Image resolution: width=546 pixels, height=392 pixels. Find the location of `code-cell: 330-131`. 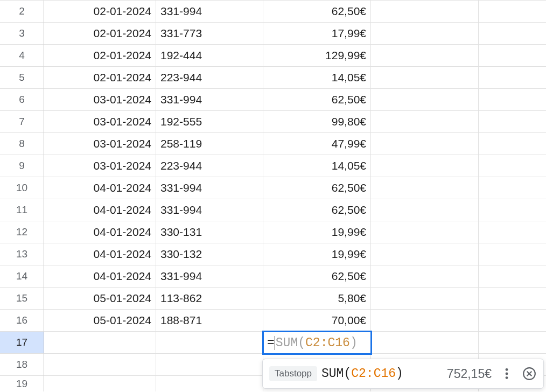

code-cell: 330-131 is located at coordinates (210, 233).